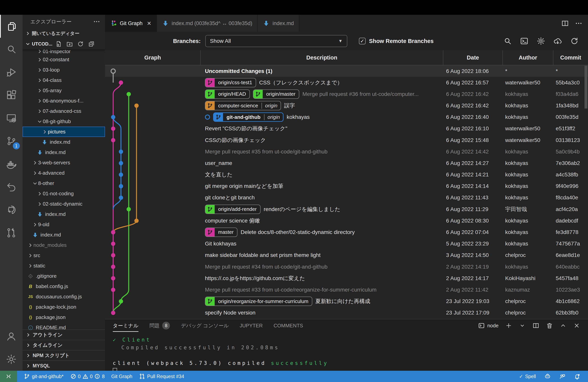  Describe the element at coordinates (346, 313) in the screenshot. I see `commit-row-22: specify Node version23 Jul 2022 17:09che…` at that location.